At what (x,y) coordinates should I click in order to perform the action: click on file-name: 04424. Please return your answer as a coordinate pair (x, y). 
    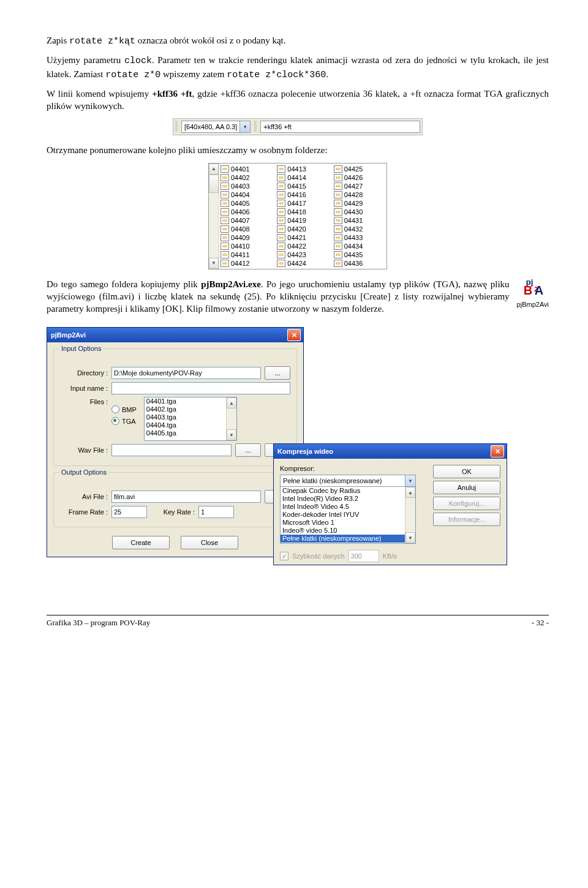
    Looking at the image, I should click on (296, 263).